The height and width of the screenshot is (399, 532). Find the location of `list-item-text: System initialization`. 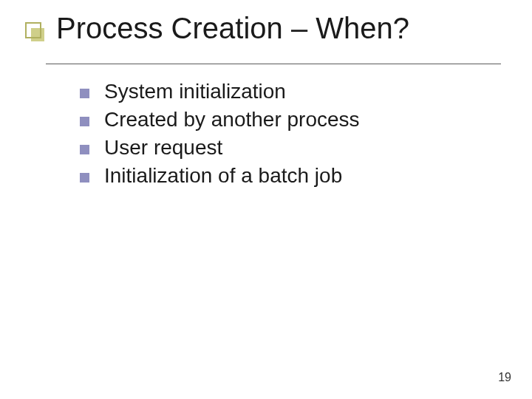

list-item-text: System initialization is located at coordinates (195, 92).